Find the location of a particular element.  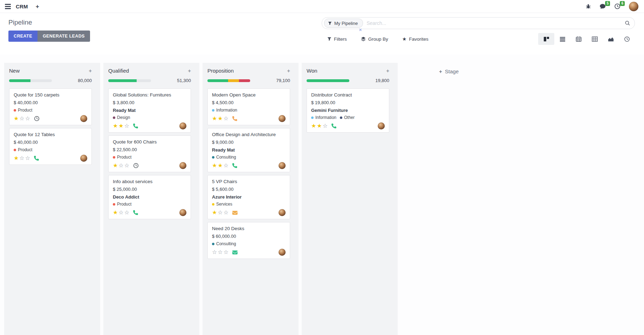

kanban-card: Quote for 150 carpets $ 40,000.00 Produc… is located at coordinates (50, 107).